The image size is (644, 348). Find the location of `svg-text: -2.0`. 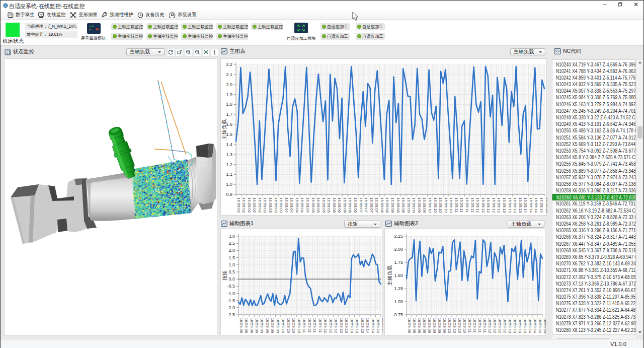

svg-text: -2.0 is located at coordinates (231, 308).